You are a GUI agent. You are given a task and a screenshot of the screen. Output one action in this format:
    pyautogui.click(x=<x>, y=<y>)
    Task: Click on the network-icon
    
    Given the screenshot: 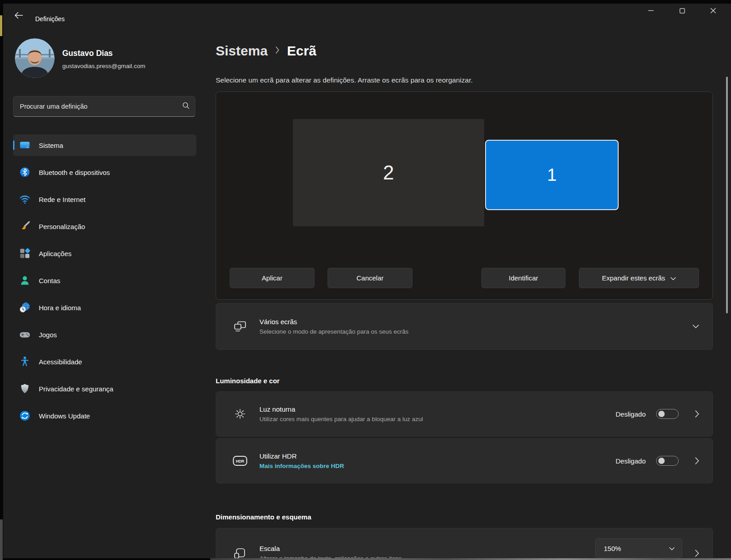 What is the action you would take?
    pyautogui.click(x=25, y=199)
    